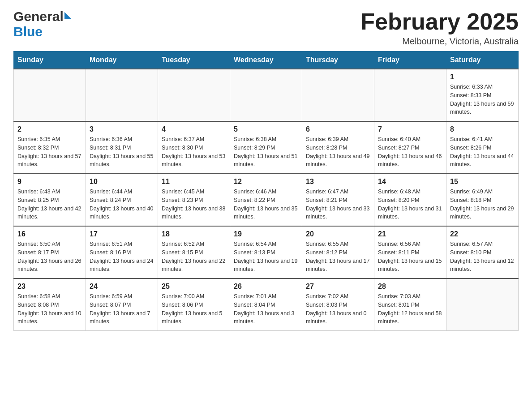 This screenshot has height=411, width=532. Describe the element at coordinates (50, 129) in the screenshot. I see `day-number: 2` at that location.